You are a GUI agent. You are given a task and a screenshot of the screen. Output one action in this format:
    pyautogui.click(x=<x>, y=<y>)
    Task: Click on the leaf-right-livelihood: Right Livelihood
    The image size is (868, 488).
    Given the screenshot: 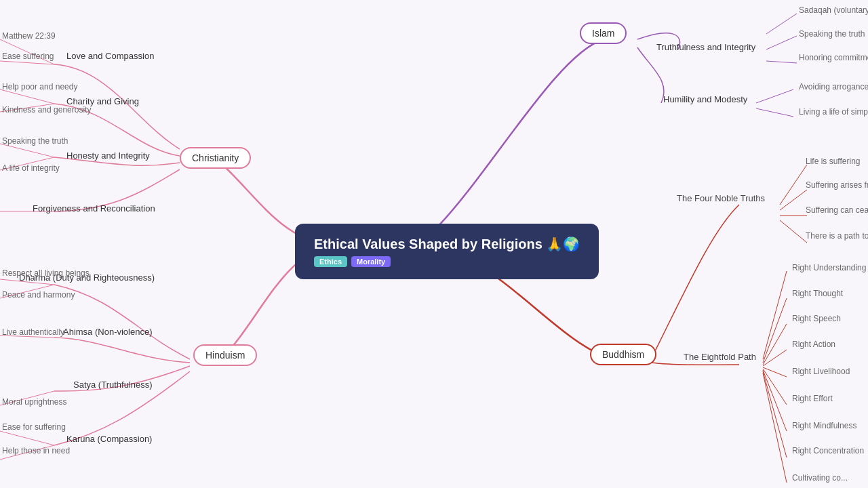 What is the action you would take?
    pyautogui.click(x=821, y=371)
    